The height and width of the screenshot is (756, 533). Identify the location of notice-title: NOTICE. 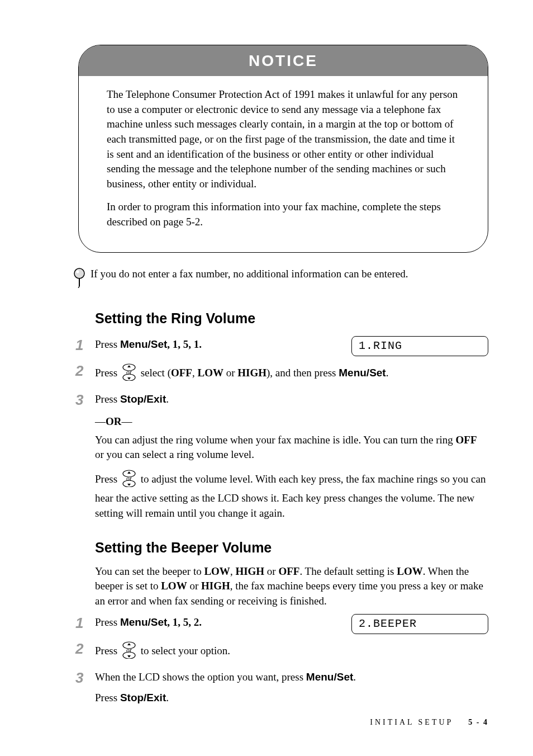
(283, 60).